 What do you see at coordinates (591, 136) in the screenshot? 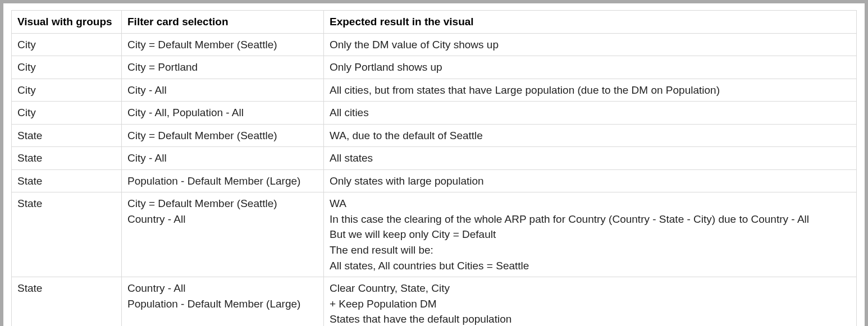
I see `cell-result: WA, due to the default of Seattle` at bounding box center [591, 136].